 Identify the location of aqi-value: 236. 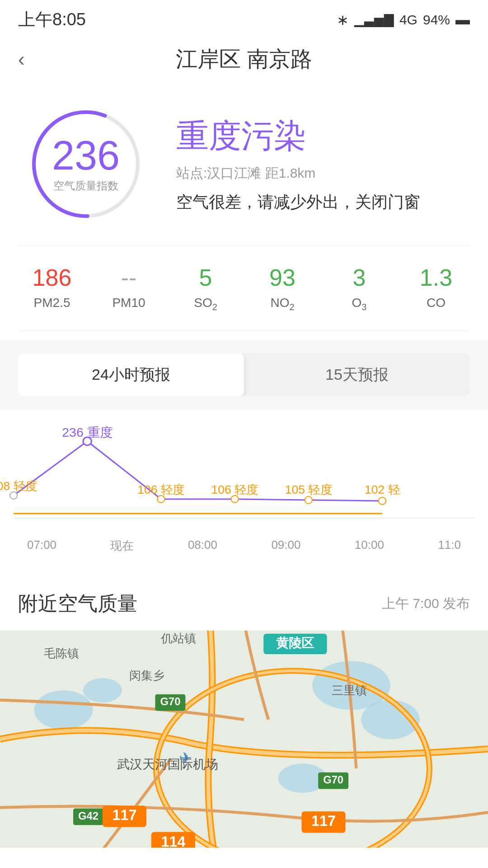
(86, 156).